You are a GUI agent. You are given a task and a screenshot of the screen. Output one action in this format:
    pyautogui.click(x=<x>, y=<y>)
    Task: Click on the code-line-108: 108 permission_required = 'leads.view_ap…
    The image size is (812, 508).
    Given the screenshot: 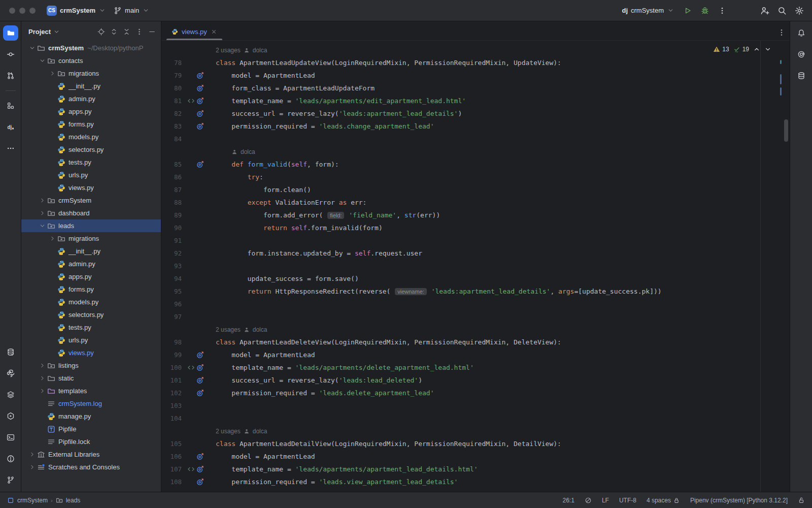 What is the action you would take?
    pyautogui.click(x=476, y=482)
    